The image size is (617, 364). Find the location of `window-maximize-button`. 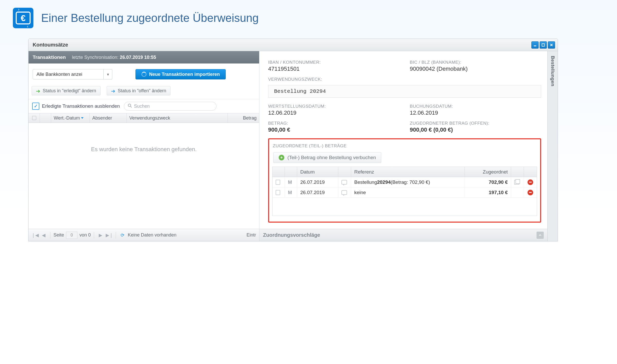

window-maximize-button is located at coordinates (543, 45).